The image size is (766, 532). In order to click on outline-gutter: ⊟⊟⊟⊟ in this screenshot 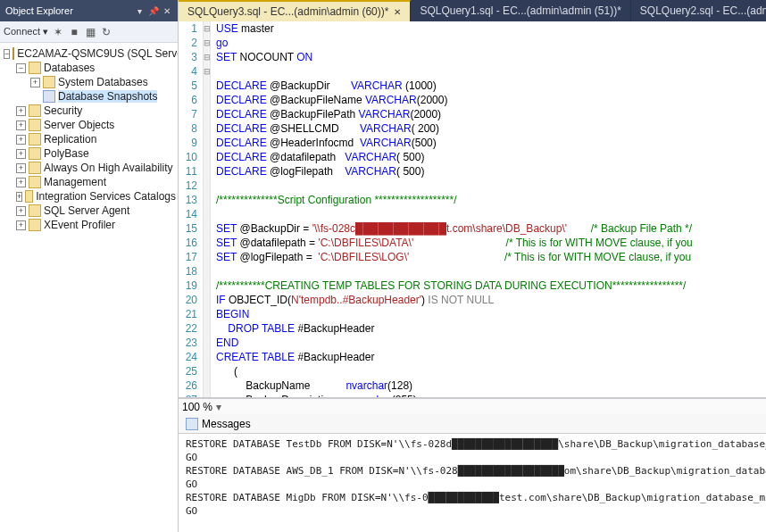, I will do `click(207, 209)`.